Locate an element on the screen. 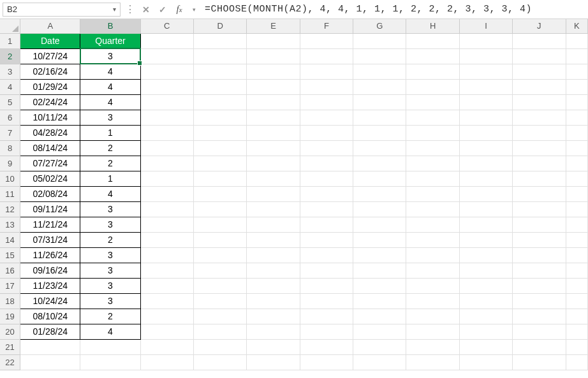 This screenshot has width=588, height=378. cell-D20 is located at coordinates (219, 331).